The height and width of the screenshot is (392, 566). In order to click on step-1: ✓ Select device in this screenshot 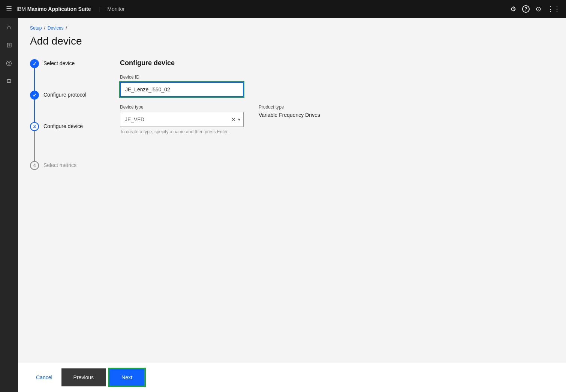, I will do `click(71, 75)`.